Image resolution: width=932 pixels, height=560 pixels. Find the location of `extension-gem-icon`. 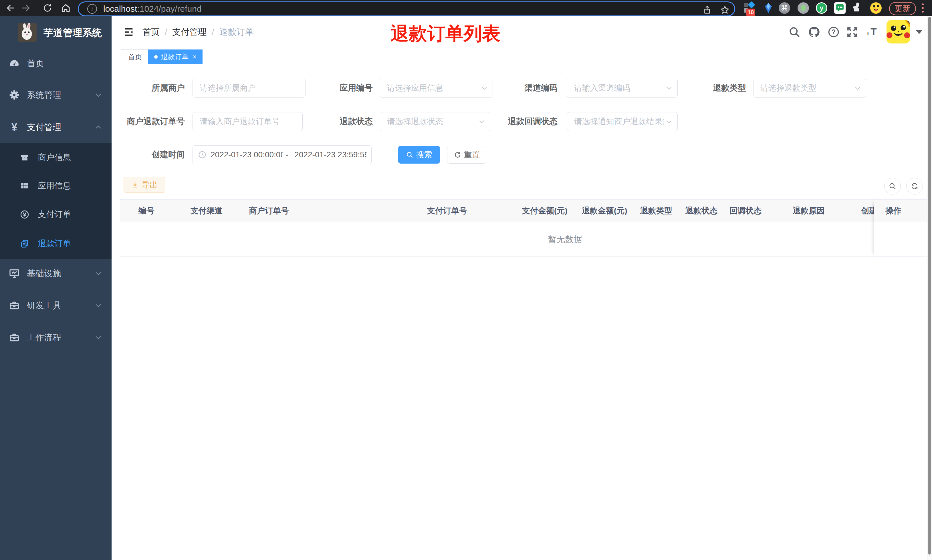

extension-gem-icon is located at coordinates (768, 8).